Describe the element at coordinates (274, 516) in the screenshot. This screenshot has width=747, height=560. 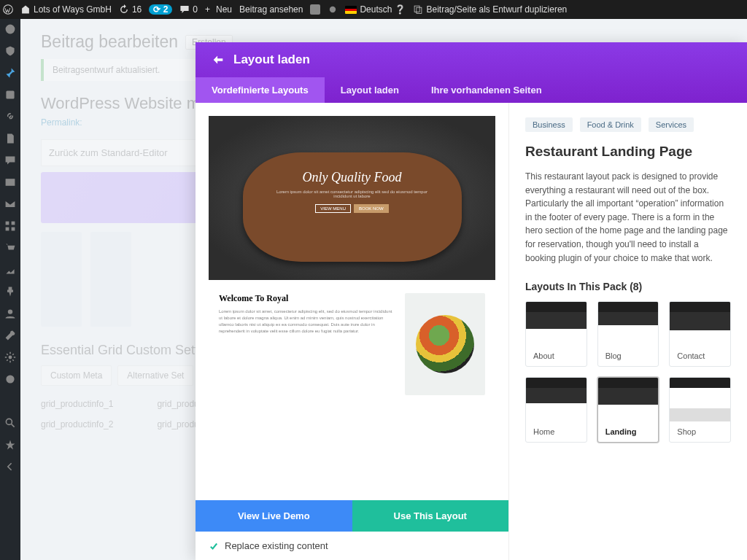
I see `view-demo-button: View Live Demo` at that location.